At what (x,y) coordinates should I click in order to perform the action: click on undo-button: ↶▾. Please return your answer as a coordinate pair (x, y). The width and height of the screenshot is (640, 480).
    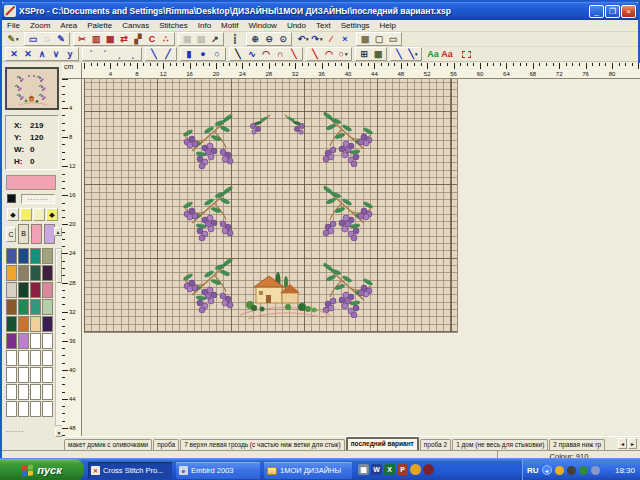
    Looking at the image, I should click on (303, 39).